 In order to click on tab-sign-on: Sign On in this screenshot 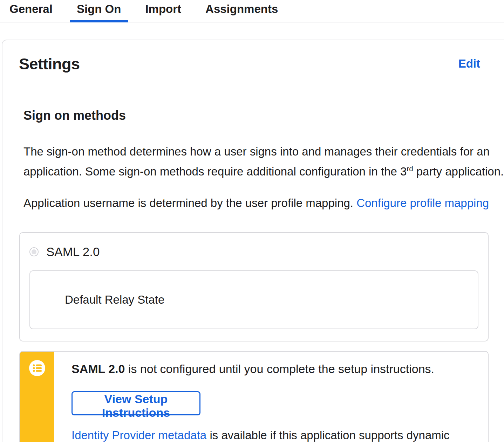, I will do `click(99, 11)`.